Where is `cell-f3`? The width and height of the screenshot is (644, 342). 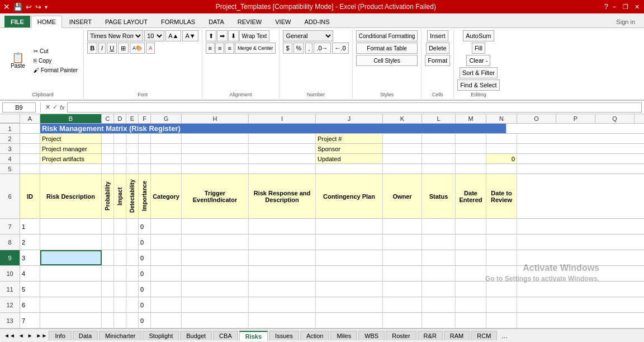 cell-f3 is located at coordinates (145, 149).